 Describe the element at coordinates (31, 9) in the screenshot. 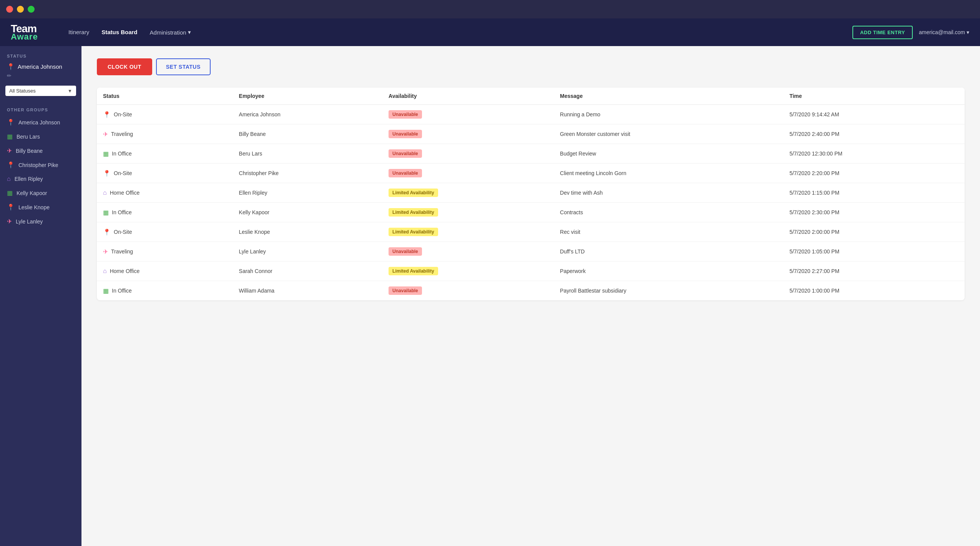

I see `maximize-button` at that location.